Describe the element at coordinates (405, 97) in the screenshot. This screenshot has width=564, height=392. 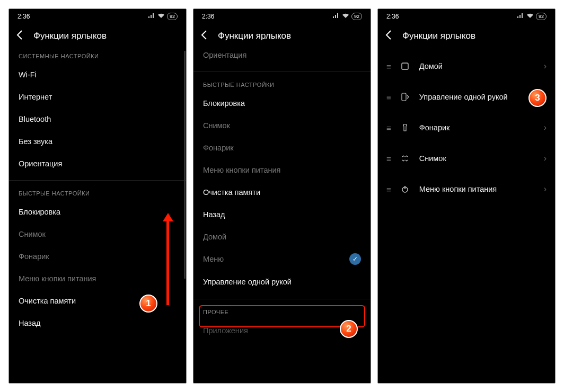
I see `one-hand-icon` at that location.